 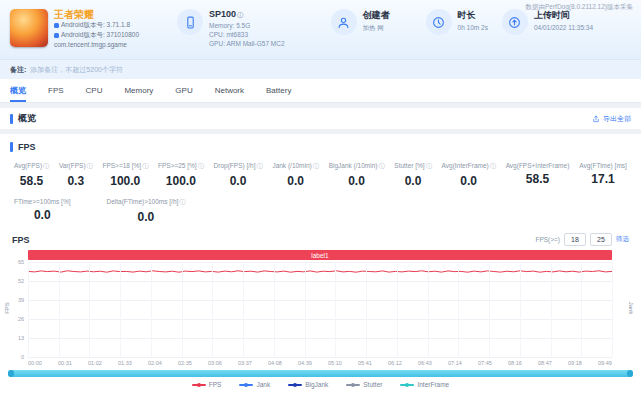 What do you see at coordinates (365, 363) in the screenshot?
I see `x-axis-tick: 05:41` at bounding box center [365, 363].